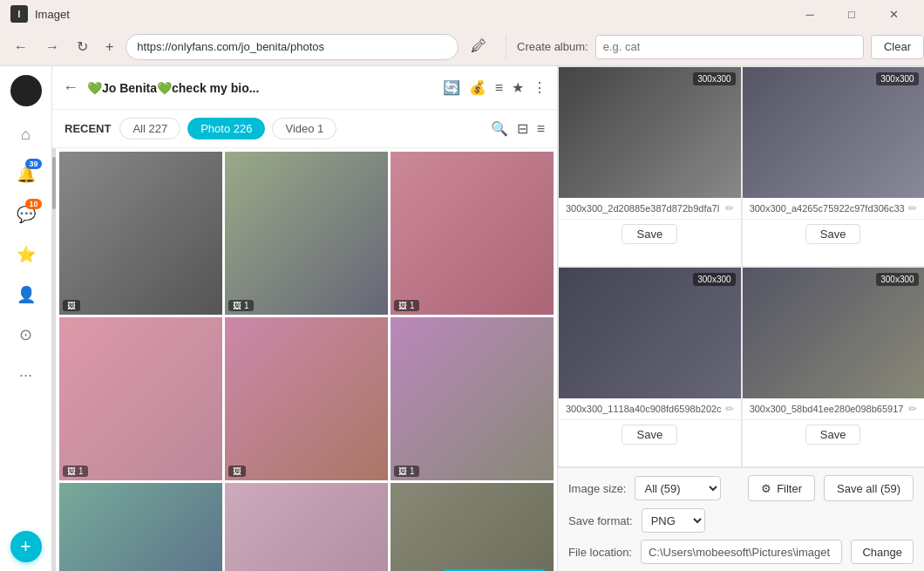  What do you see at coordinates (26, 375) in the screenshot?
I see `sidebar-item-more: ···` at bounding box center [26, 375].